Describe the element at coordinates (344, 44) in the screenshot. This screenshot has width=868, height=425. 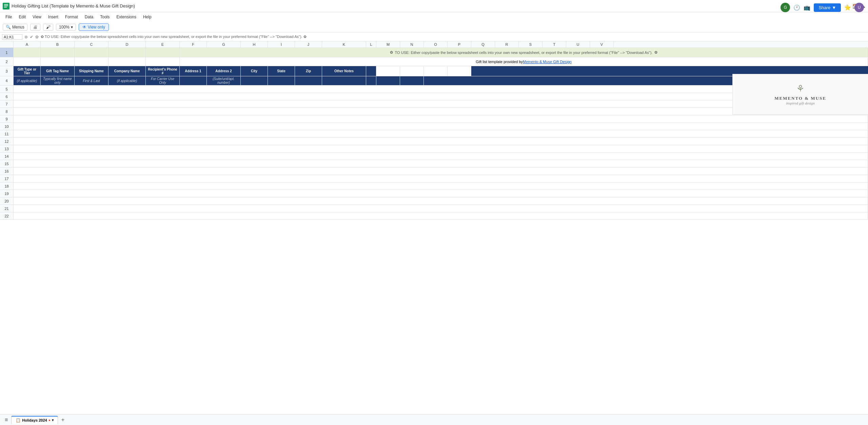
I see `col-header-k: K` at that location.